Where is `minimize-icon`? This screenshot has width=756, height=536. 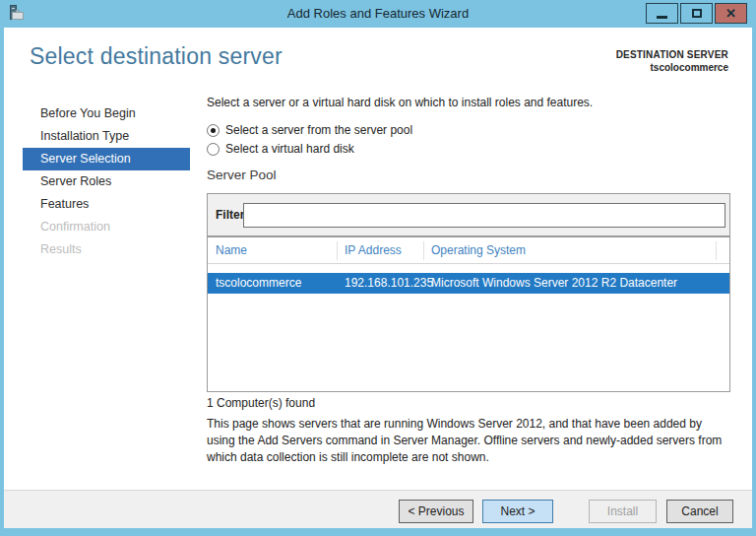 minimize-icon is located at coordinates (662, 18).